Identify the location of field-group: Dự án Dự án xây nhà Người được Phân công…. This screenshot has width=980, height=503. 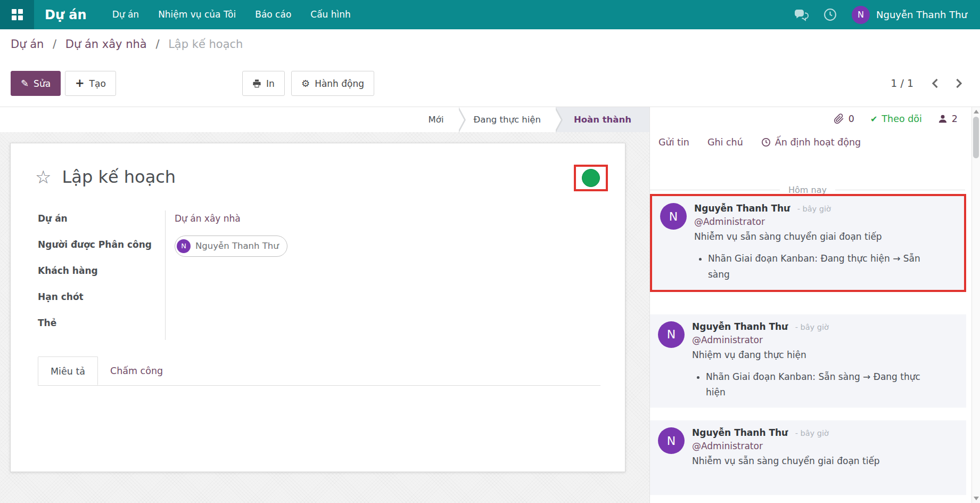
(318, 275).